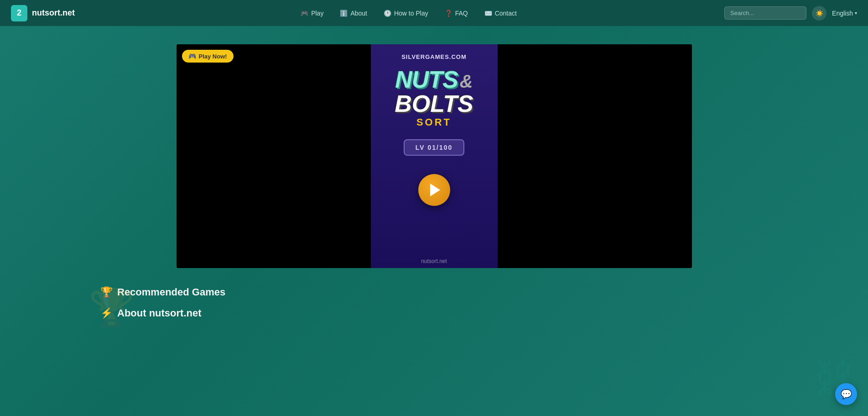 The height and width of the screenshot is (416, 868). What do you see at coordinates (462, 13) in the screenshot?
I see `nav-label-faq: FAQ` at bounding box center [462, 13].